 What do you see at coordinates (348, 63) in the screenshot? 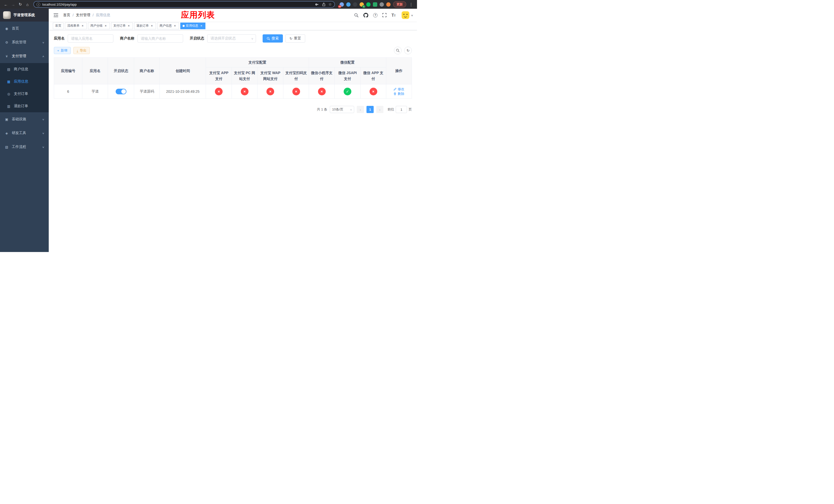
I see `col-group-wechat: 微信配置` at bounding box center [348, 63].